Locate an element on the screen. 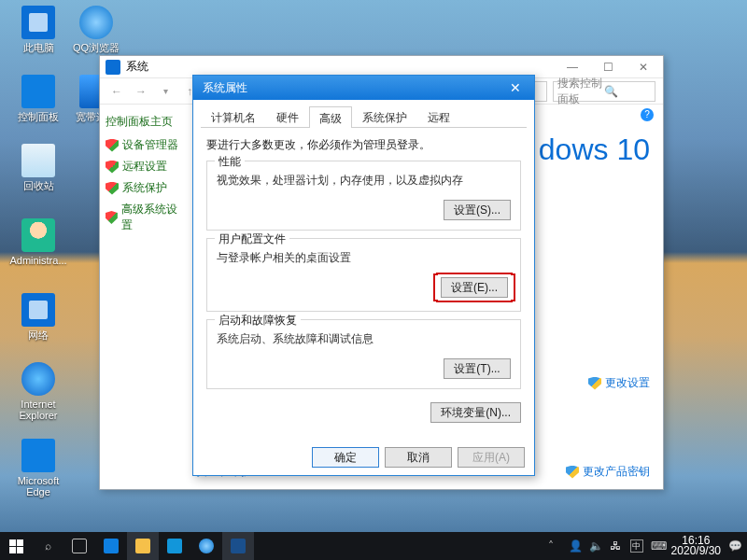 The image size is (747, 560). tray-people-icon: 👤 is located at coordinates (575, 546).